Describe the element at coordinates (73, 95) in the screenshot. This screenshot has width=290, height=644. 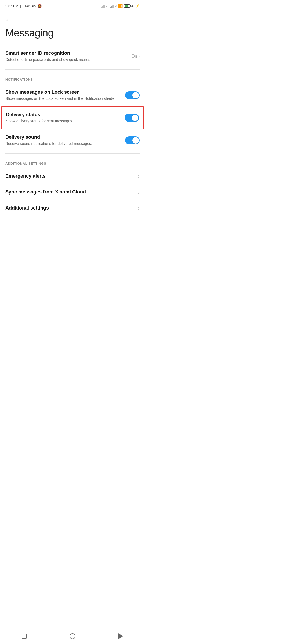
I see `lock-screen-item: Show messages on Lock screen Show messag…` at that location.